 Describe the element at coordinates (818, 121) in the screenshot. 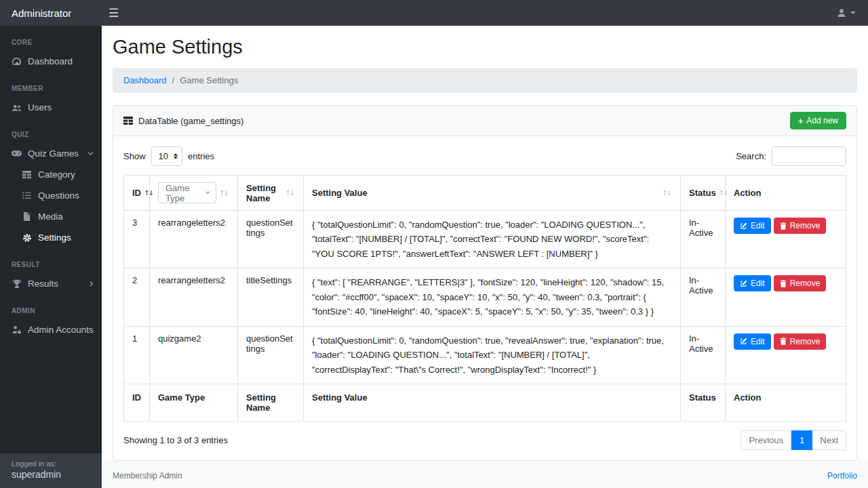

I see `add-new-button: + Add new` at that location.